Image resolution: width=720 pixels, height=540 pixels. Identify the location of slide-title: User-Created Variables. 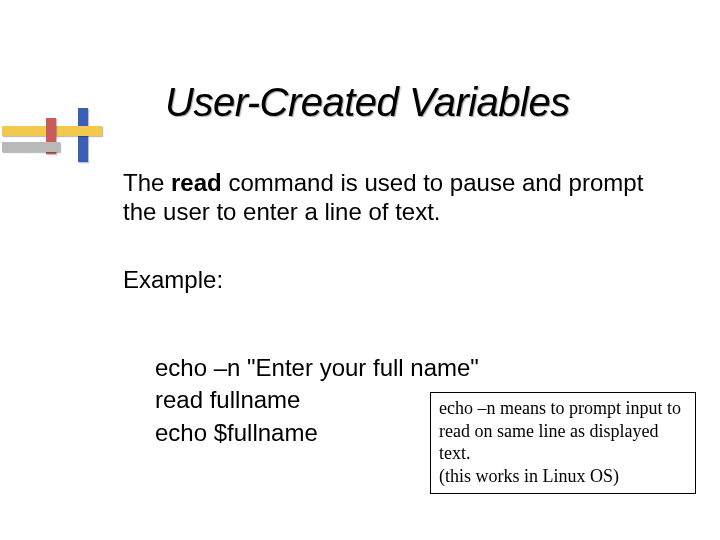
(368, 102).